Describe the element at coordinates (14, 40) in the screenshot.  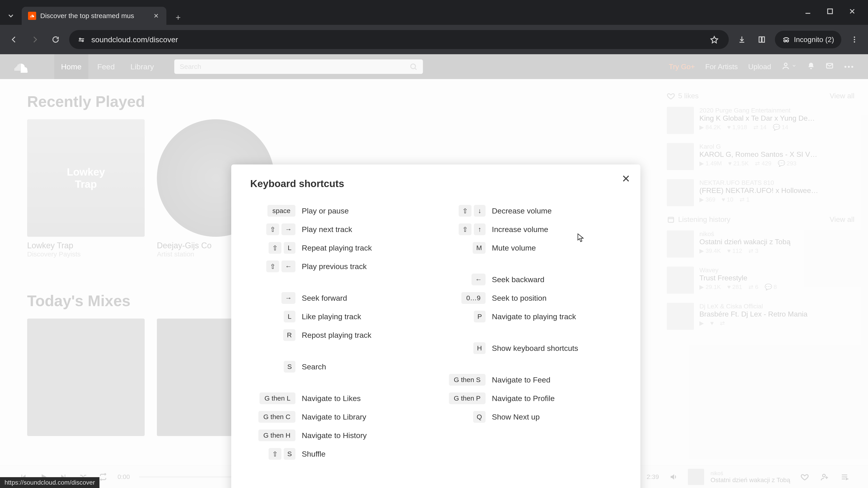
I see `back-button` at that location.